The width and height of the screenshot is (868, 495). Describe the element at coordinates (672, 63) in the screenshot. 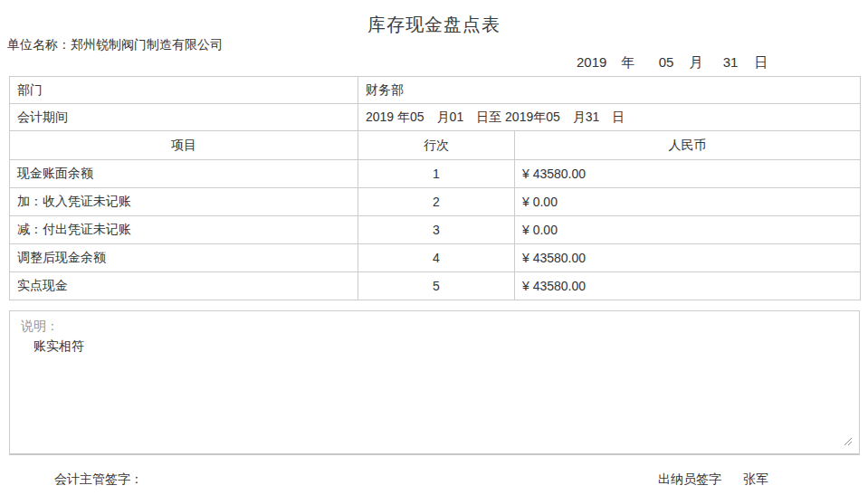

I see `header-date: 2019 年 05 月 31 日` at that location.